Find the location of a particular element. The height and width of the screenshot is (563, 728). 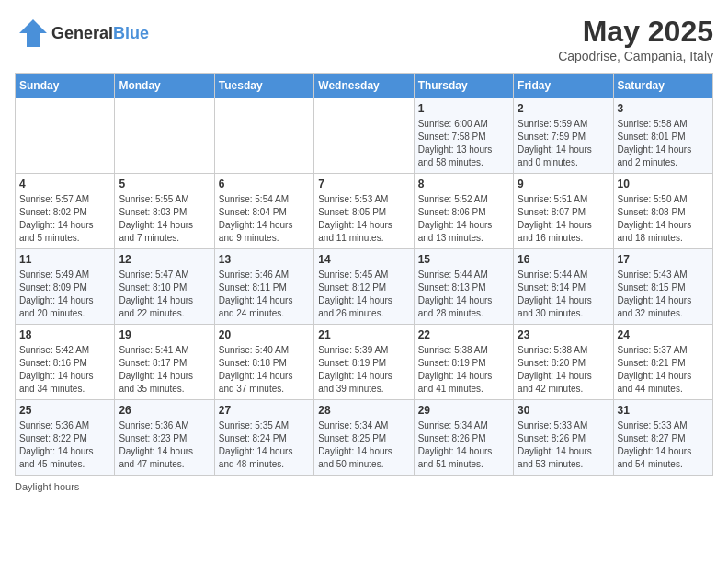

logo: GeneralBlue is located at coordinates (82, 33).